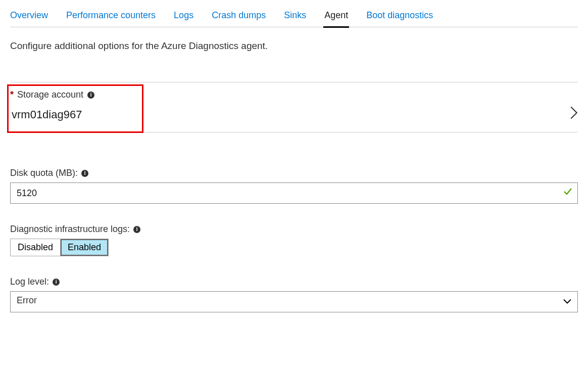  I want to click on storage-account-label-row: * Storage account i, so click(294, 95).